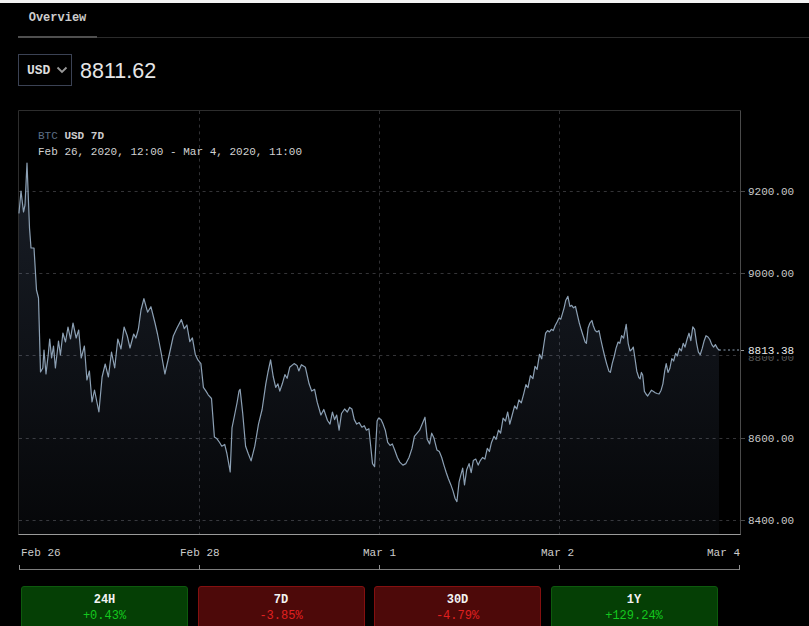  Describe the element at coordinates (771, 351) in the screenshot. I see `svg-text: 8813.38` at that location.